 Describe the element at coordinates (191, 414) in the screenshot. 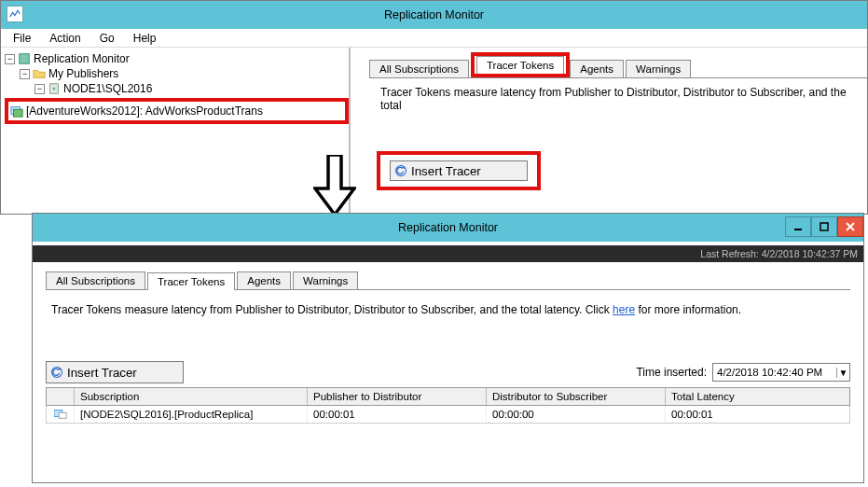

I see `cell-subscription: [NODE2\SQL2016].[ProductReplica]` at that location.